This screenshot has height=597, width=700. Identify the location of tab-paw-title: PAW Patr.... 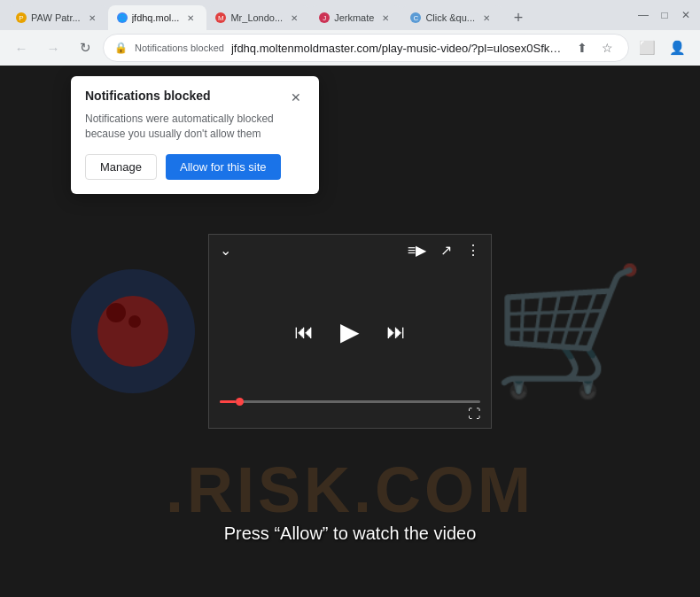
(56, 18).